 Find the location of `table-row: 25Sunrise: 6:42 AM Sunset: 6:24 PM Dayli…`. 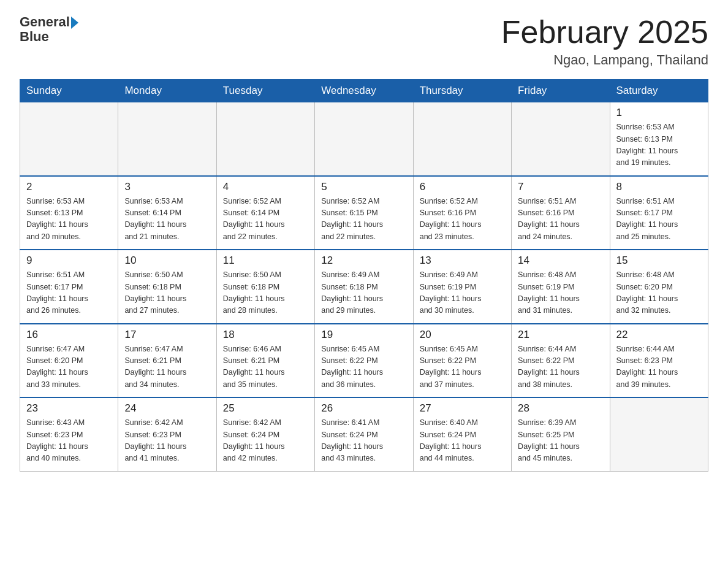

table-row: 25Sunrise: 6:42 AM Sunset: 6:24 PM Dayli… is located at coordinates (265, 434).